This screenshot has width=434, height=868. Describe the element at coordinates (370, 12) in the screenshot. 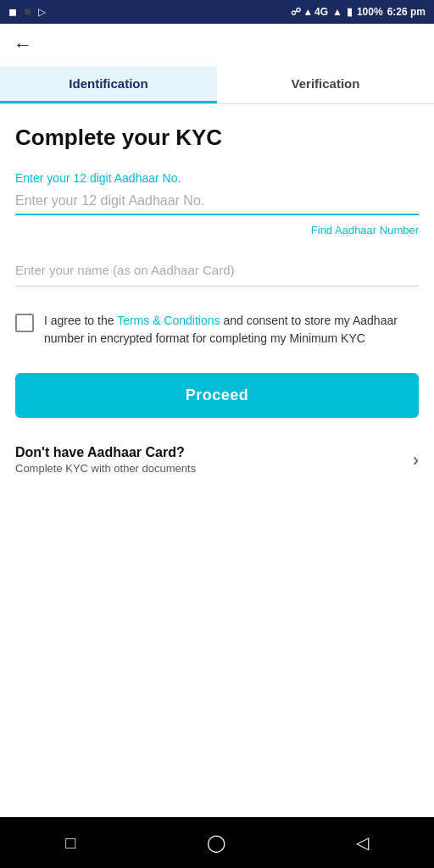

I see `battery-percent: 100%` at that location.